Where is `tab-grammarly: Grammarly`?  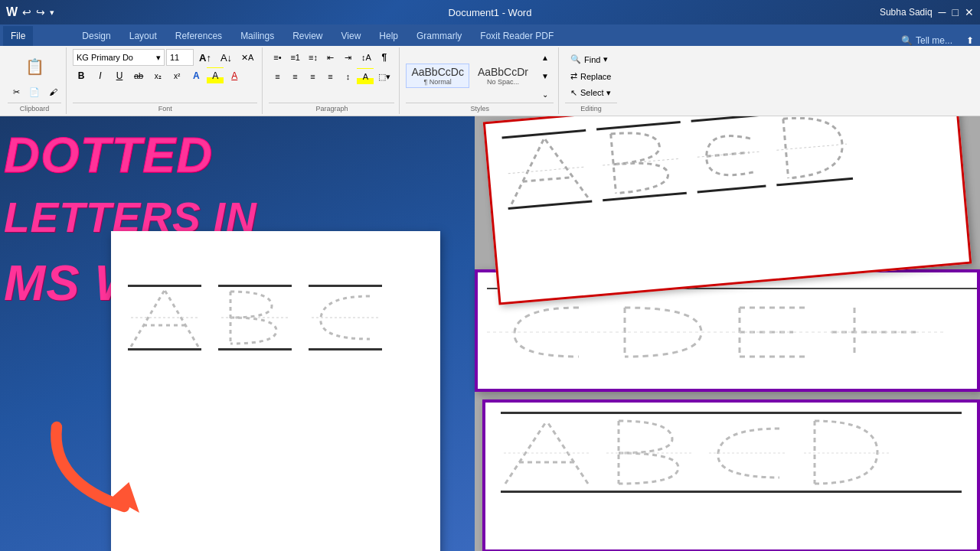 tab-grammarly: Grammarly is located at coordinates (439, 36).